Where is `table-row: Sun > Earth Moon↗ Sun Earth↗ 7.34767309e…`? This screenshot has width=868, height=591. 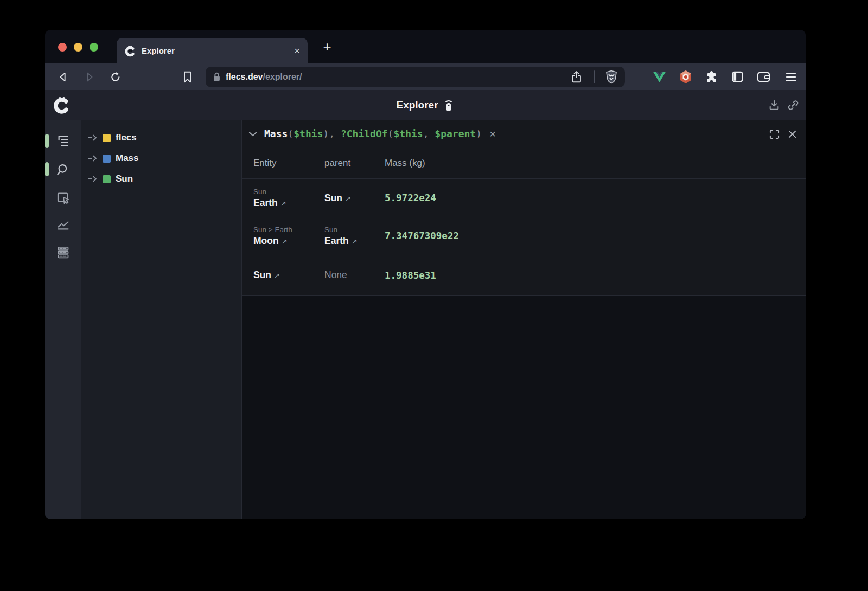 table-row: Sun > Earth Moon↗ Sun Earth↗ 7.34767309e… is located at coordinates (524, 236).